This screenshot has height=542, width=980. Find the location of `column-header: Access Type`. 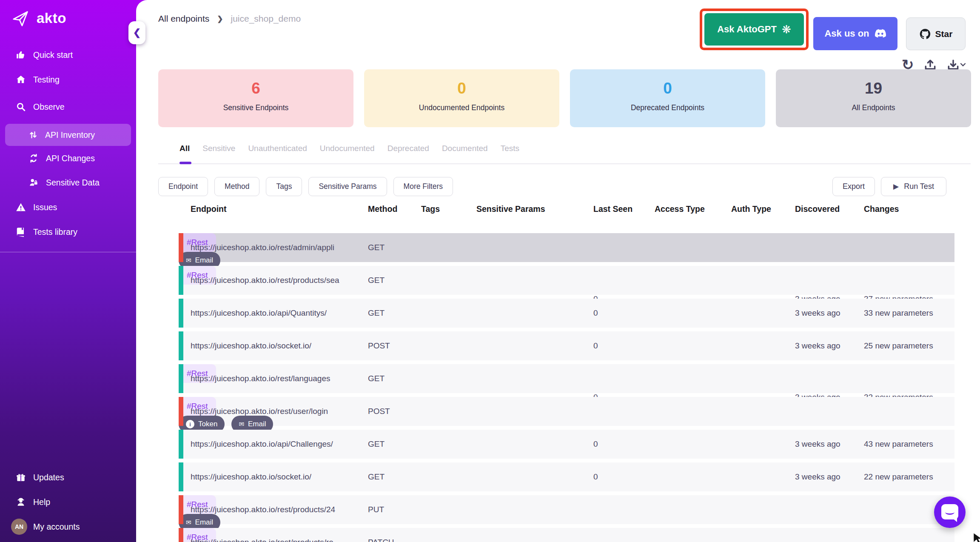

column-header: Access Type is located at coordinates (680, 209).